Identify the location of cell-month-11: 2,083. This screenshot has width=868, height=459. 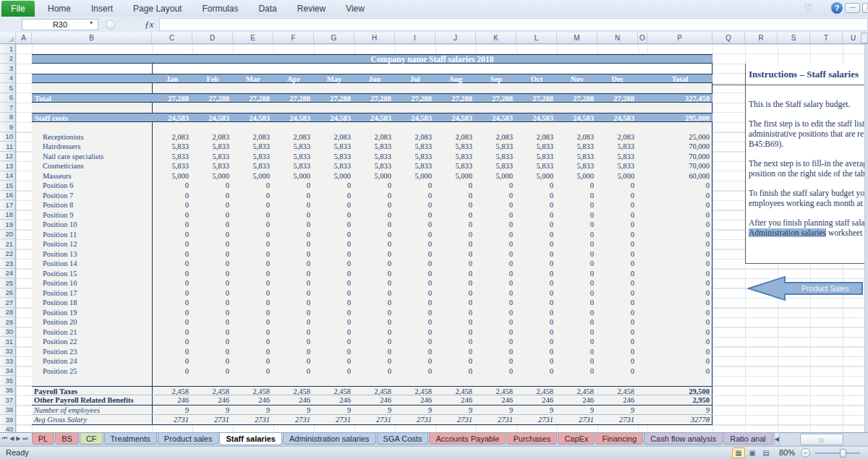
(577, 137).